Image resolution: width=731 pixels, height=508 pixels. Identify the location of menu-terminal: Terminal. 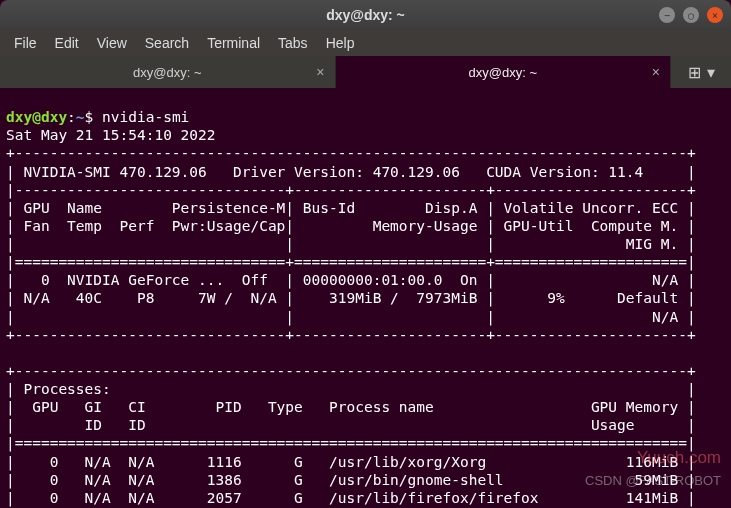
(234, 43).